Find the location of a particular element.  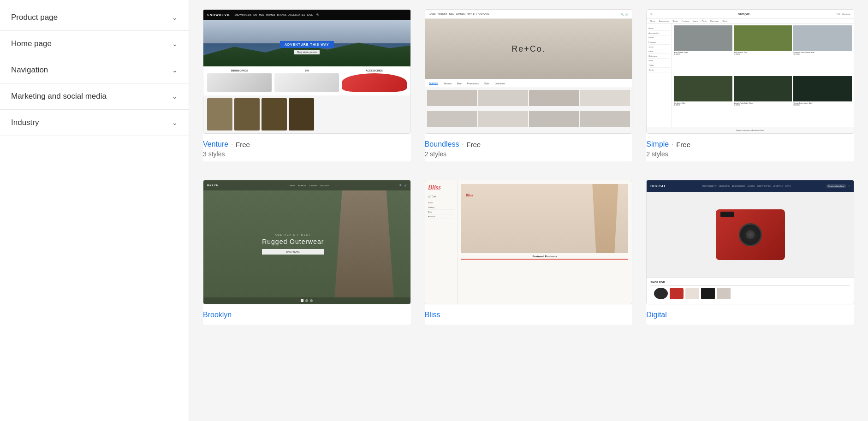

bliss-cart-icon: 🛒 is located at coordinates (429, 196).